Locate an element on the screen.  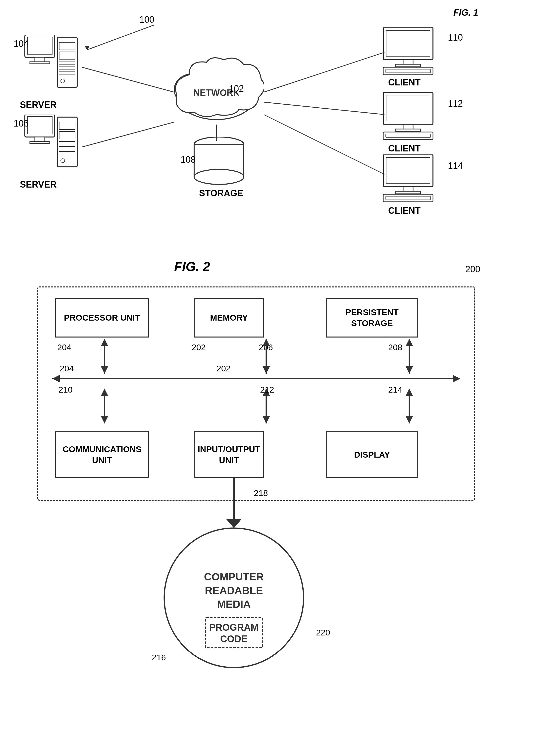
label-client2: CLIENT is located at coordinates (404, 148).